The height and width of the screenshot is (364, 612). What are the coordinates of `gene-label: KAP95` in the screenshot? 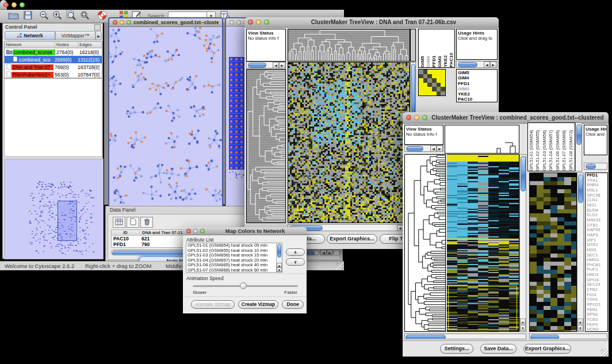 It's located at (597, 230).